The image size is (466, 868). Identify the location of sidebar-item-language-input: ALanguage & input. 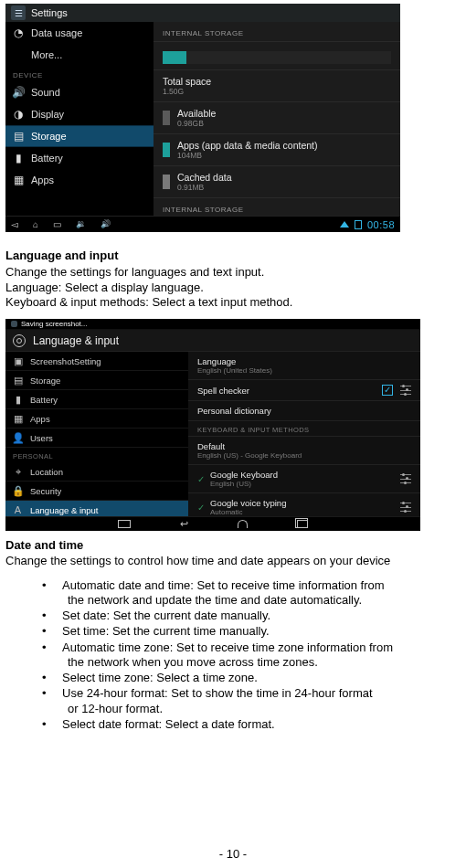
(97, 508).